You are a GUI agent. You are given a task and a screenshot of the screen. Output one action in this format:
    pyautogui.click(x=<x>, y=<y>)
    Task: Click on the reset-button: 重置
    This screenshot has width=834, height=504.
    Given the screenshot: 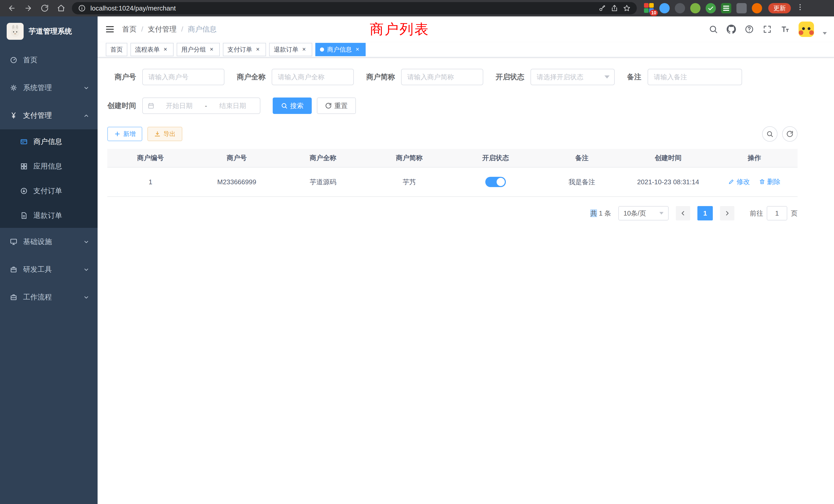 What is the action you would take?
    pyautogui.click(x=336, y=106)
    